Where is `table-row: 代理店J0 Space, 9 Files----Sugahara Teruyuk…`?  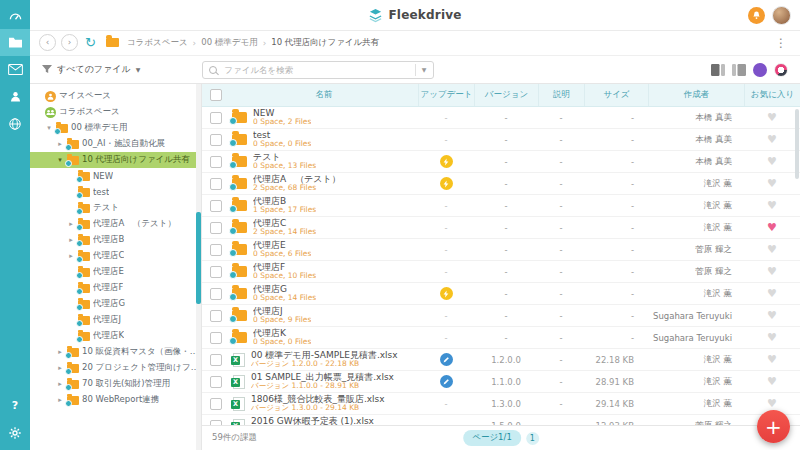 table-row: 代理店J0 Space, 9 Files----Sugahara Teruyuk… is located at coordinates (501, 316).